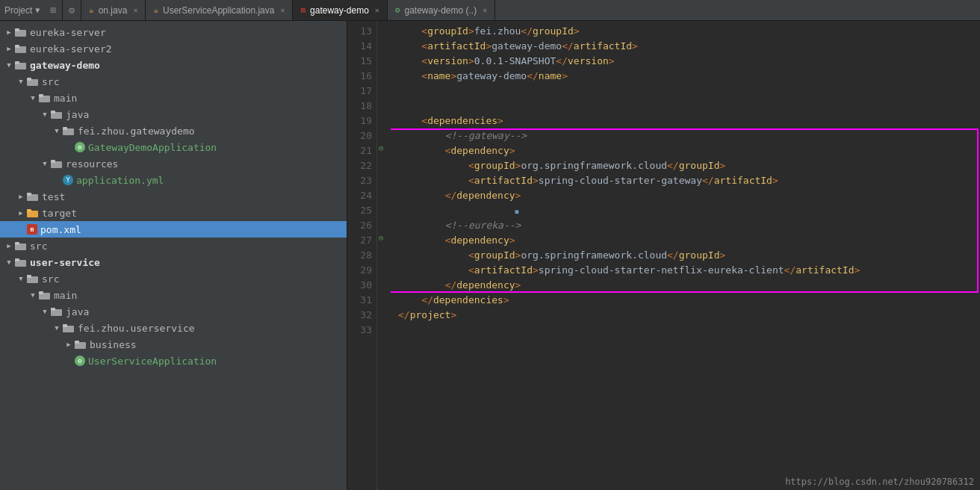 Image resolution: width=980 pixels, height=490 pixels. What do you see at coordinates (39, 246) in the screenshot?
I see `src2-label: src` at bounding box center [39, 246].